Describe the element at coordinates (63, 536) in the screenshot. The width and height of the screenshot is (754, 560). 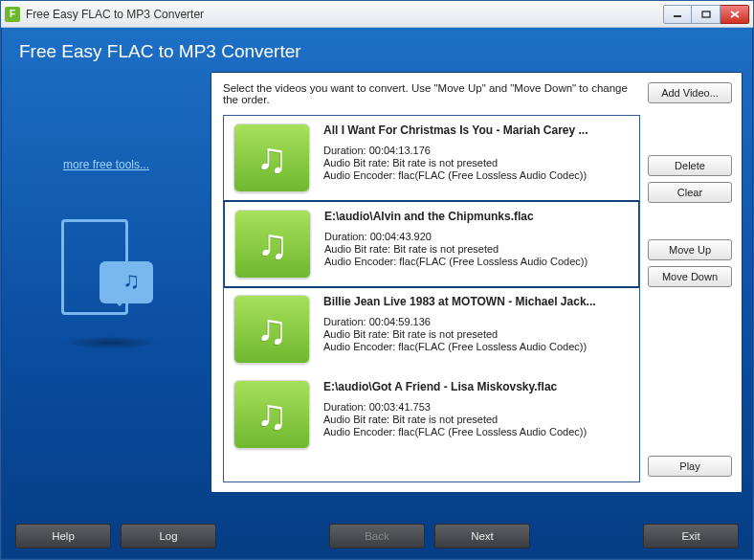
I see `help-button: Help` at that location.